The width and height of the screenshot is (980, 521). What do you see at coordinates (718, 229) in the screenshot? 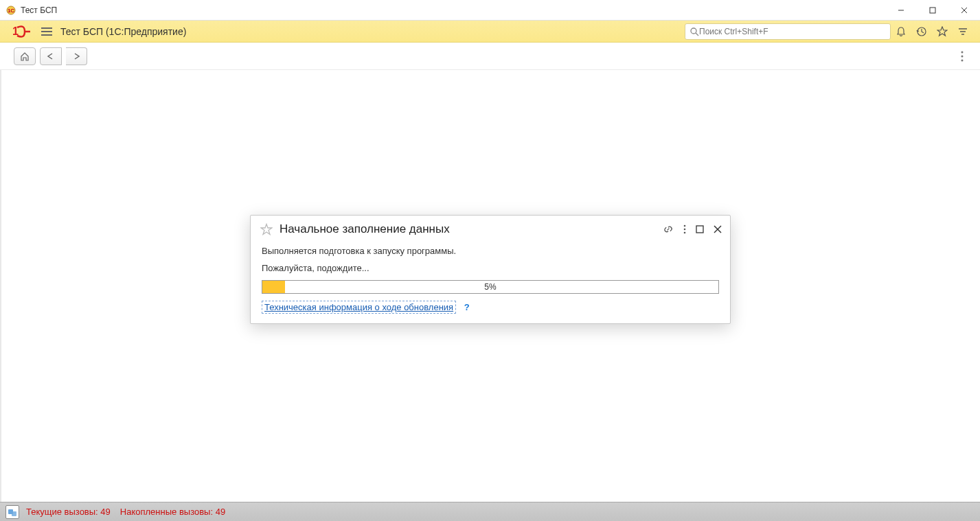
I see `dialog-close-icon` at bounding box center [718, 229].